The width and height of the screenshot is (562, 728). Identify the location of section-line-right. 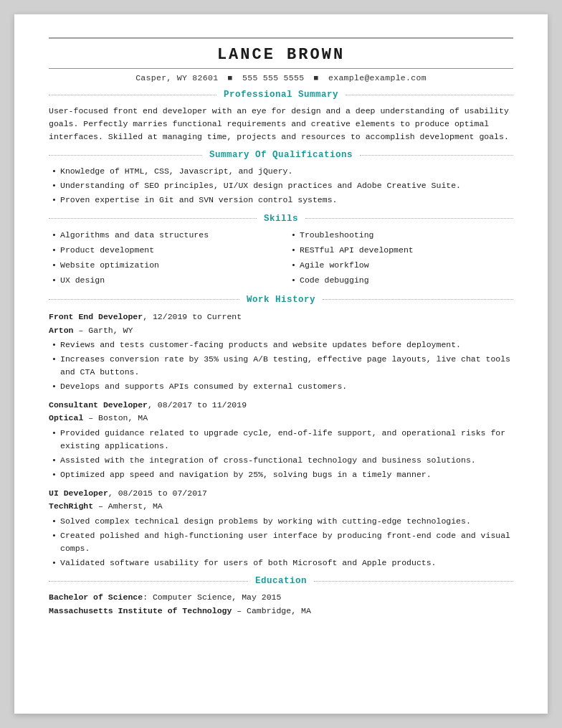
(429, 95).